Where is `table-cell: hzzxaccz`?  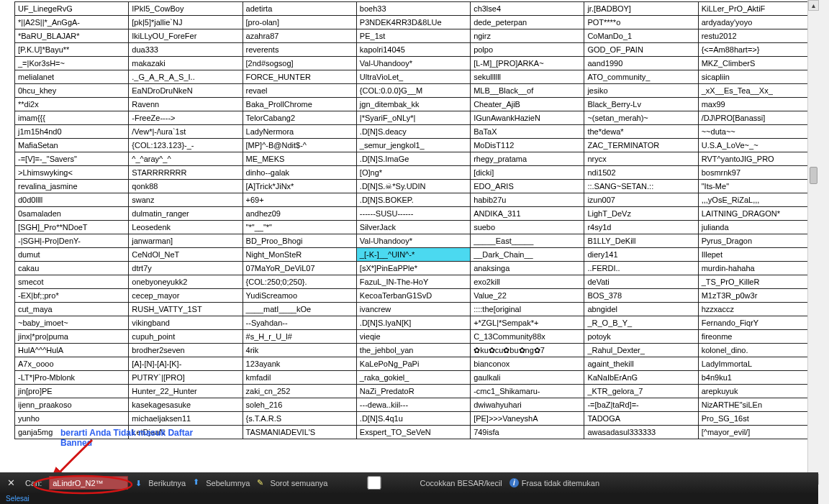 table-cell: hzzxaccz is located at coordinates (755, 309).